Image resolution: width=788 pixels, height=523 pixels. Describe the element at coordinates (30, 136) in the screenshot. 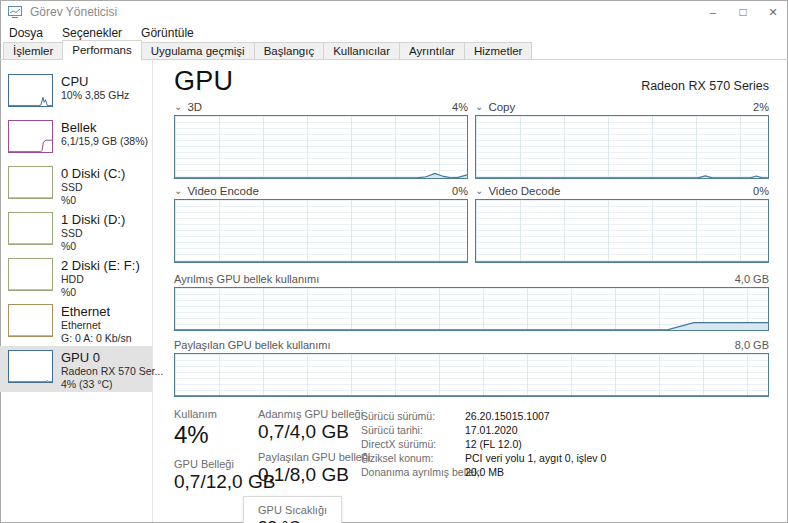

I see `memory-thumbnail` at that location.